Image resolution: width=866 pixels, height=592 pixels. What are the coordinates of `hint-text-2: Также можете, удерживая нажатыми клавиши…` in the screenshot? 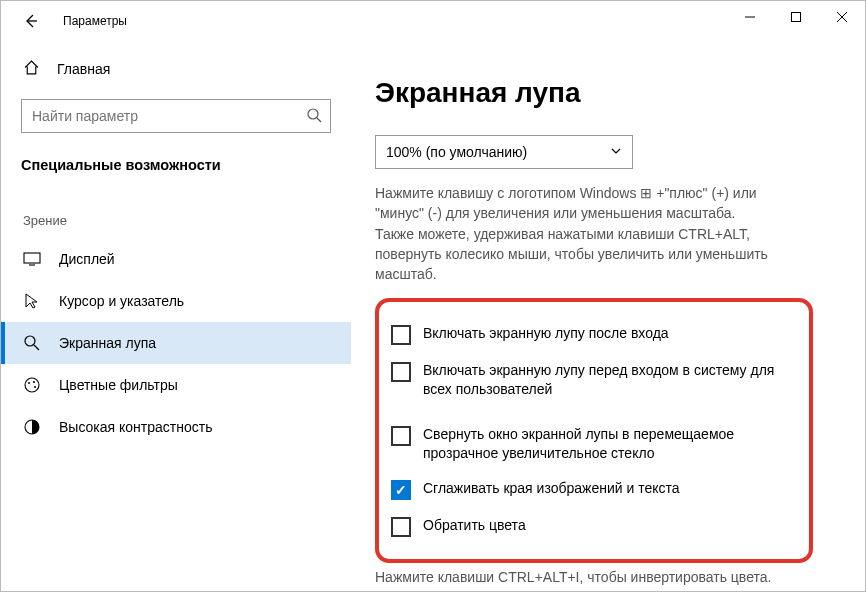 It's located at (585, 254).